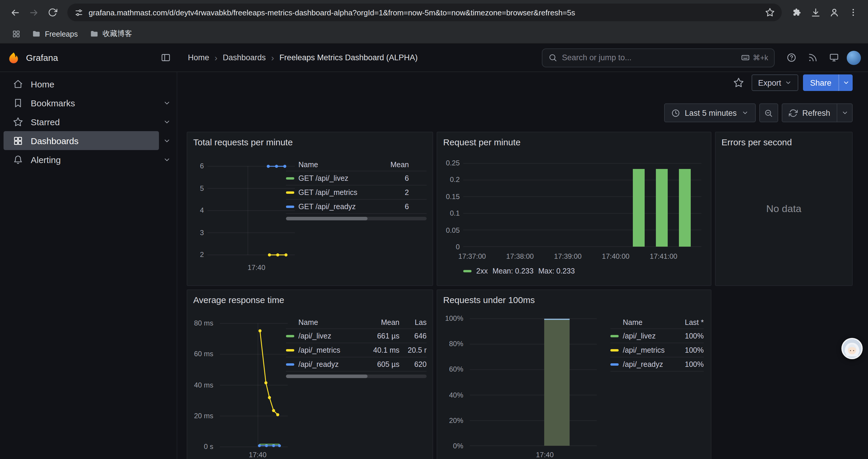 The width and height of the screenshot is (868, 459). Describe the element at coordinates (88, 103) in the screenshot. I see `sidebar-item-bookmarks: Bookmarks` at that location.